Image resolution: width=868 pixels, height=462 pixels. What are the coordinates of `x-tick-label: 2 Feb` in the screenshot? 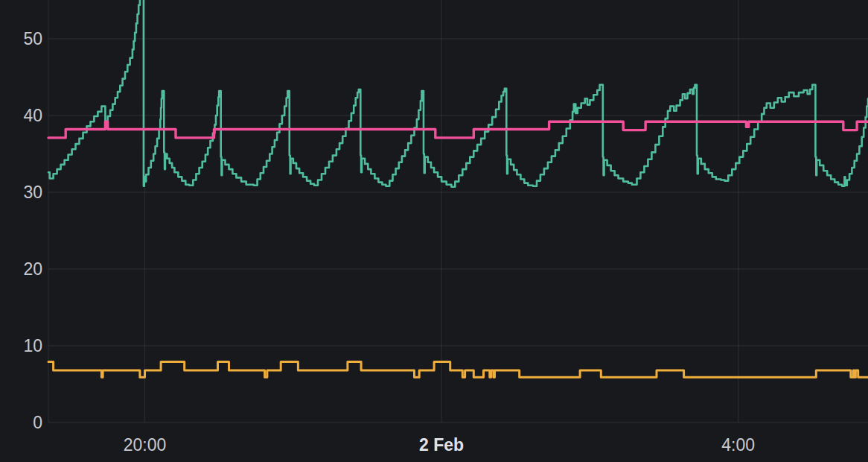 It's located at (441, 445).